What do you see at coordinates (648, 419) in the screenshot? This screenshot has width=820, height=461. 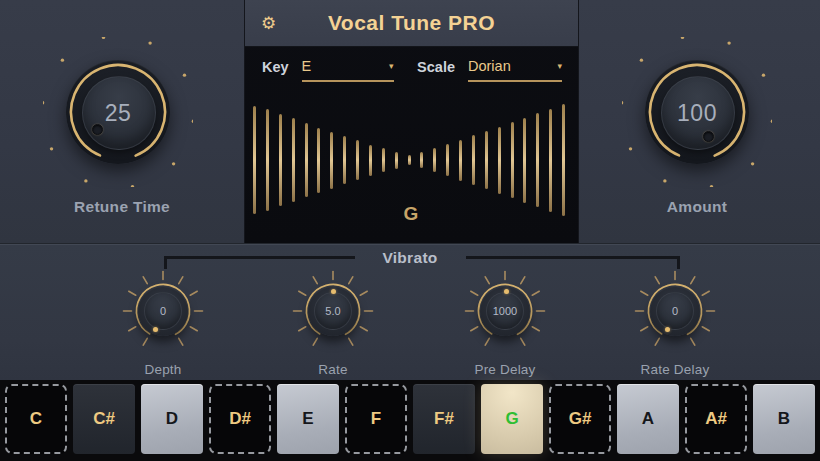 I see `key-A: A` at bounding box center [648, 419].